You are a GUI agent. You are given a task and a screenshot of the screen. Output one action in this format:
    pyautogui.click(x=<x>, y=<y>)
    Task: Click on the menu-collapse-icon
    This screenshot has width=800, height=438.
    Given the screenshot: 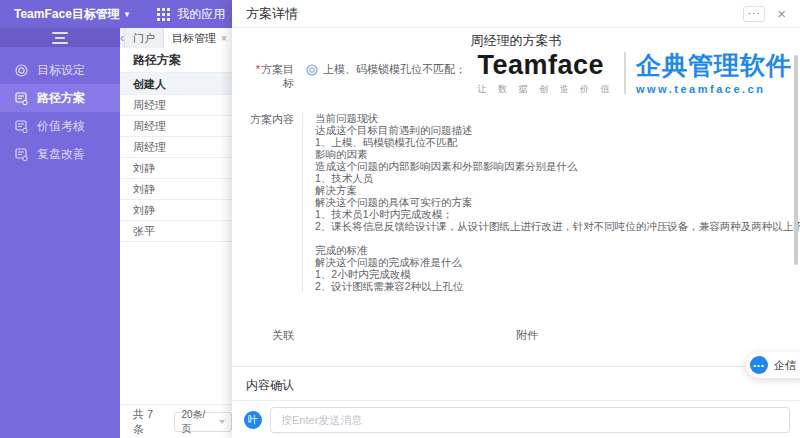 What is the action you would take?
    pyautogui.click(x=60, y=38)
    